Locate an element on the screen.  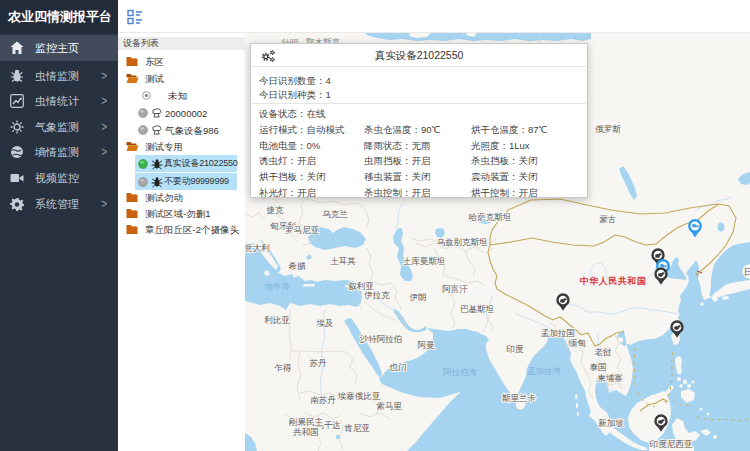
svg-text: 阿曼 is located at coordinates (427, 345).